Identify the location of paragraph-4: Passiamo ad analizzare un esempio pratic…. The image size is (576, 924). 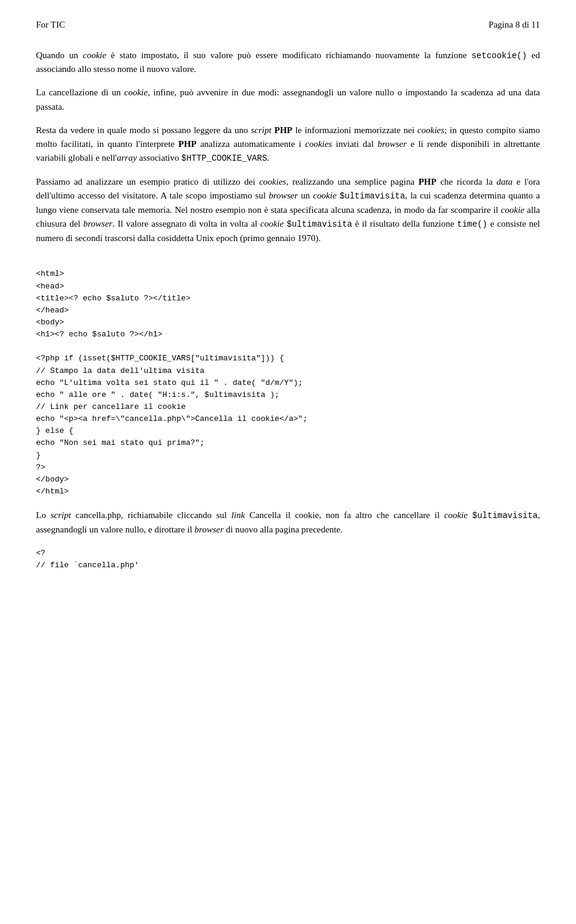
(288, 210).